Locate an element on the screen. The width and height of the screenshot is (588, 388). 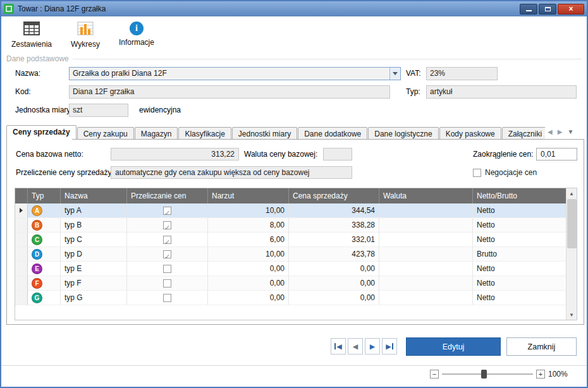
tab-scroll-controls: ◀ ▶ ▼ is located at coordinates (560, 131).